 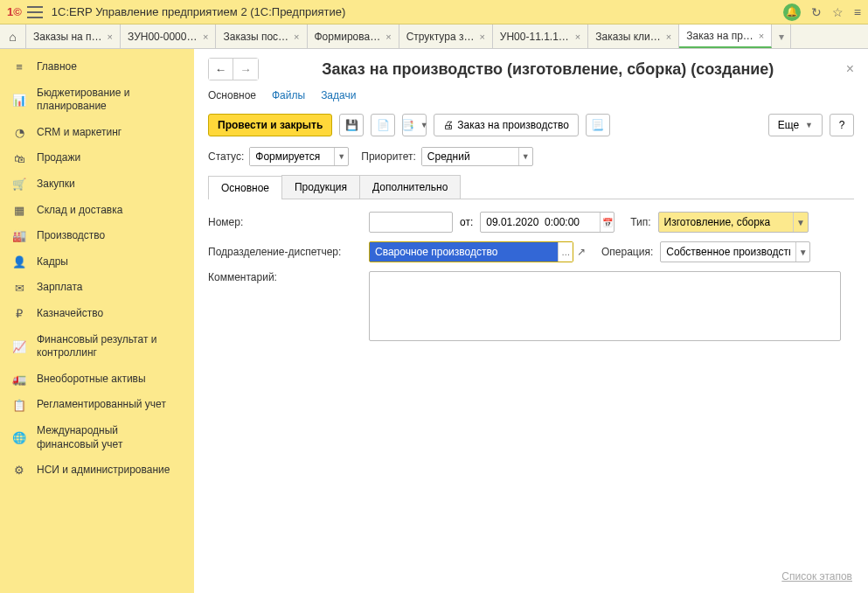 What do you see at coordinates (816, 576) in the screenshot?
I see `stages-list-link: Список этапов` at bounding box center [816, 576].